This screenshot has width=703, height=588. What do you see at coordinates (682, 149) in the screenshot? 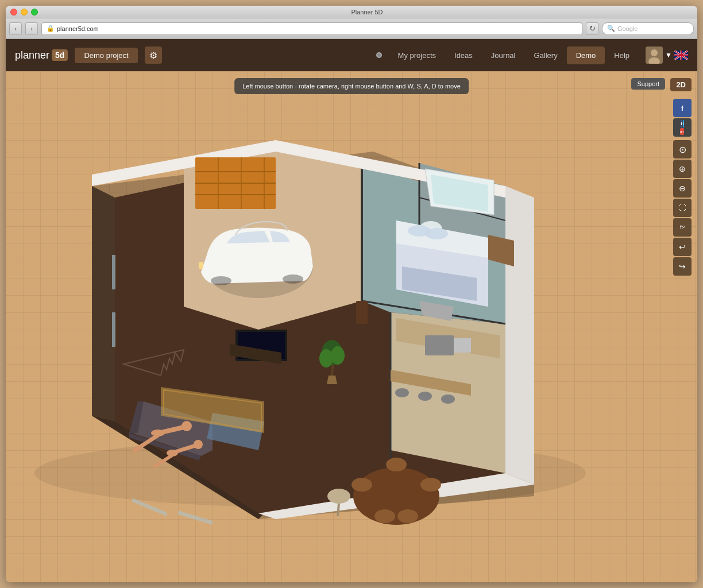
I see `camera-button: ⊙` at bounding box center [682, 149].